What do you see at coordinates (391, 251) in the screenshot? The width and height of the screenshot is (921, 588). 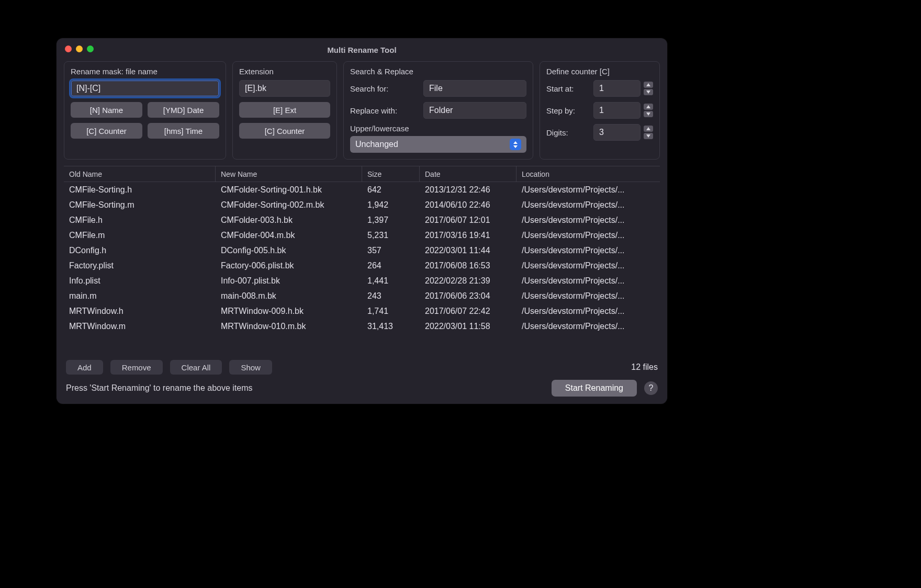 I see `cell-size: 357` at bounding box center [391, 251].